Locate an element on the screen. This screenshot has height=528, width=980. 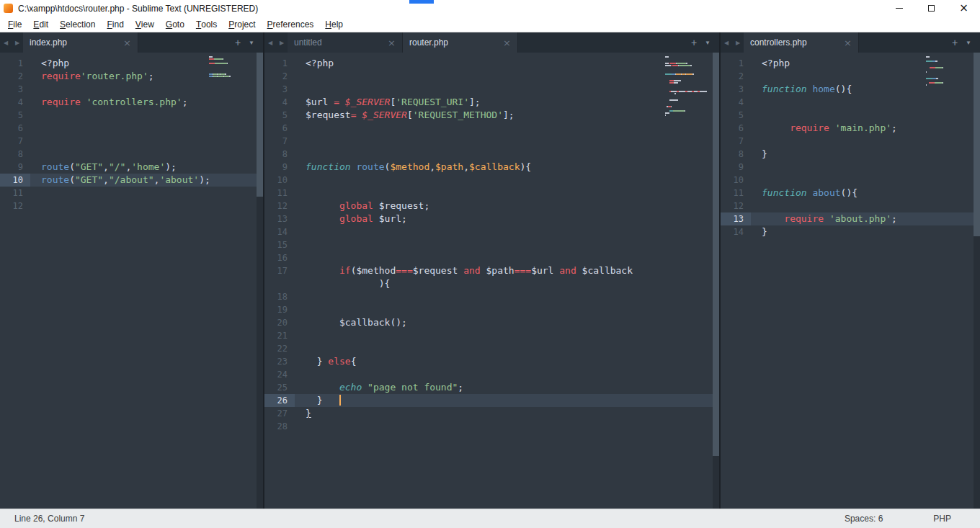
line-number: 28 is located at coordinates (280, 426).